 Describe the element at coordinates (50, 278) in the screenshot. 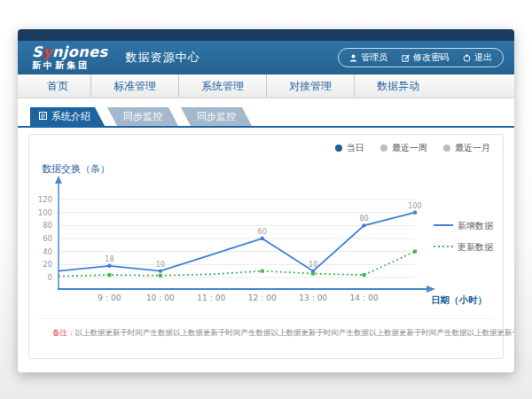

I see `svg-text: 0` at that location.